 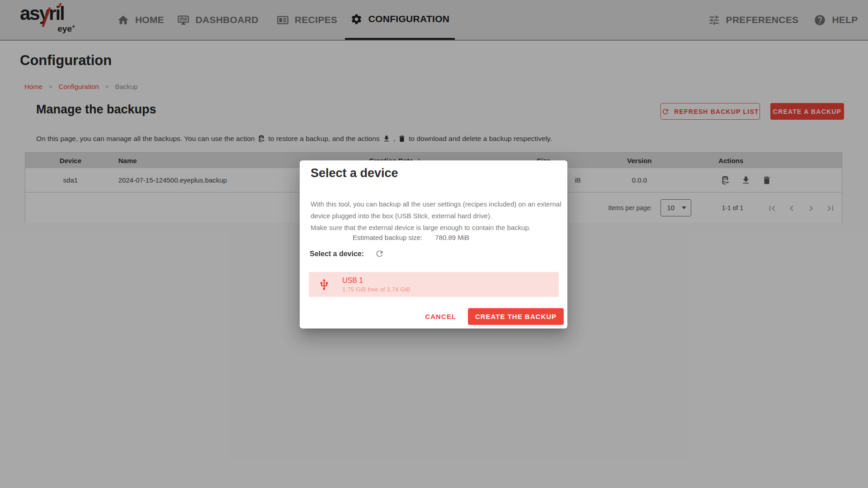 What do you see at coordinates (436, 216) in the screenshot?
I see `dialog-body-text: With this tool, you can backup all the u…` at bounding box center [436, 216].